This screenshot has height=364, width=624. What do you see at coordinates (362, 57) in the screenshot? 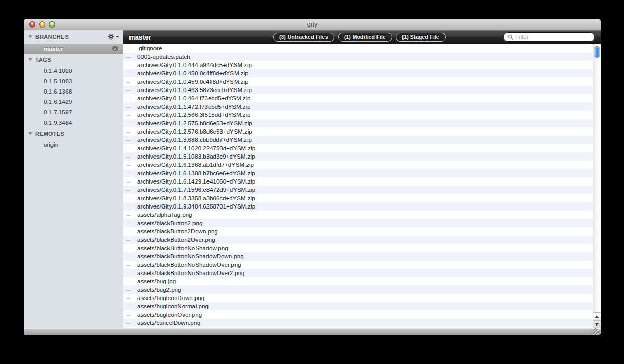
I see `file-row: –0001-updates.patch` at bounding box center [362, 57].